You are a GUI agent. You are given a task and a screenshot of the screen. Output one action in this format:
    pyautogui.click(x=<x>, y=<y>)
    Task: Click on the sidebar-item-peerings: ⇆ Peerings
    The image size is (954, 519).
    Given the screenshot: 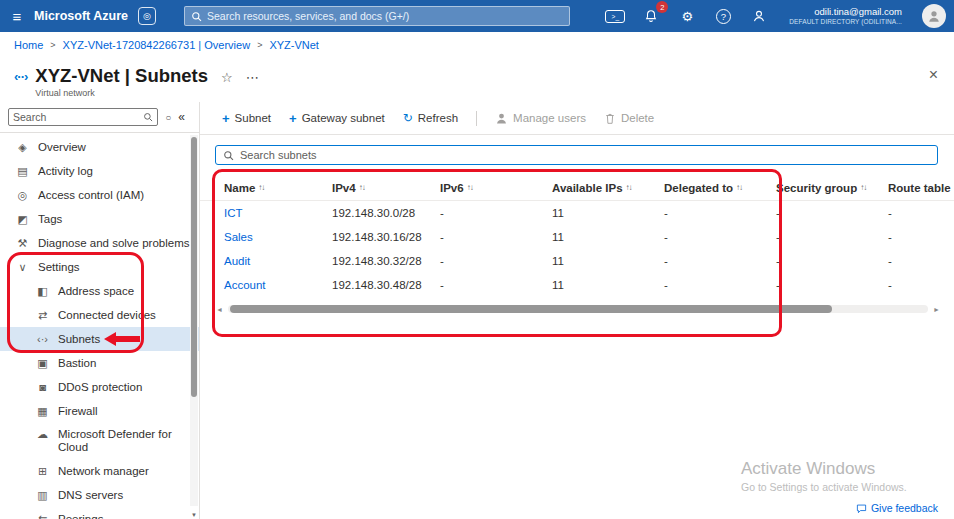 What is the action you would take?
    pyautogui.click(x=100, y=513)
    